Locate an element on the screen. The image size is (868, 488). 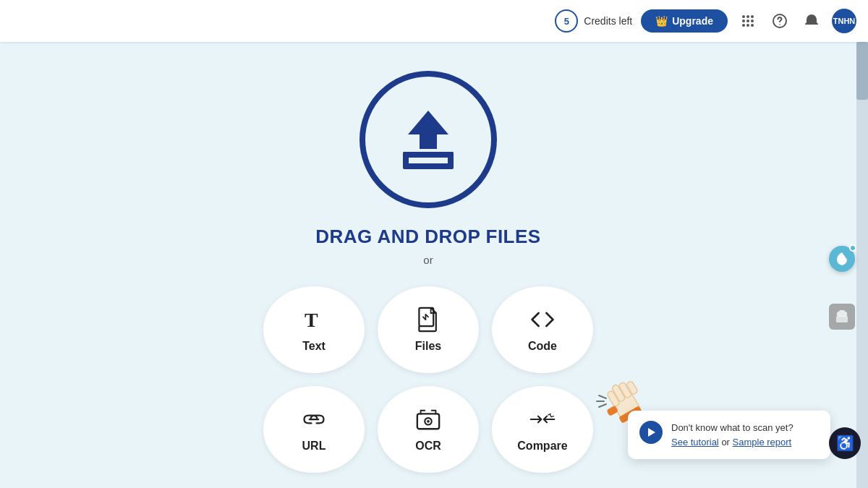
or-text: or is located at coordinates (428, 260).